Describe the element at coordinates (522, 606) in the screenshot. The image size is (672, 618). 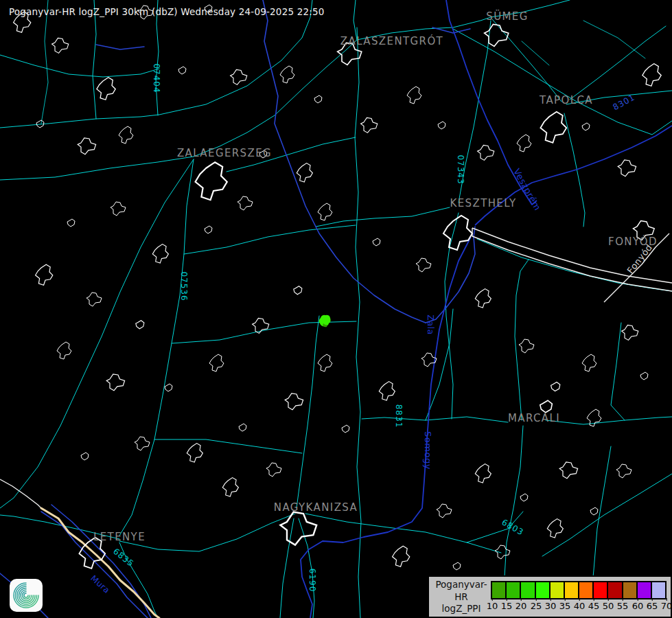
I see `legend-tick-label: 20` at that location.